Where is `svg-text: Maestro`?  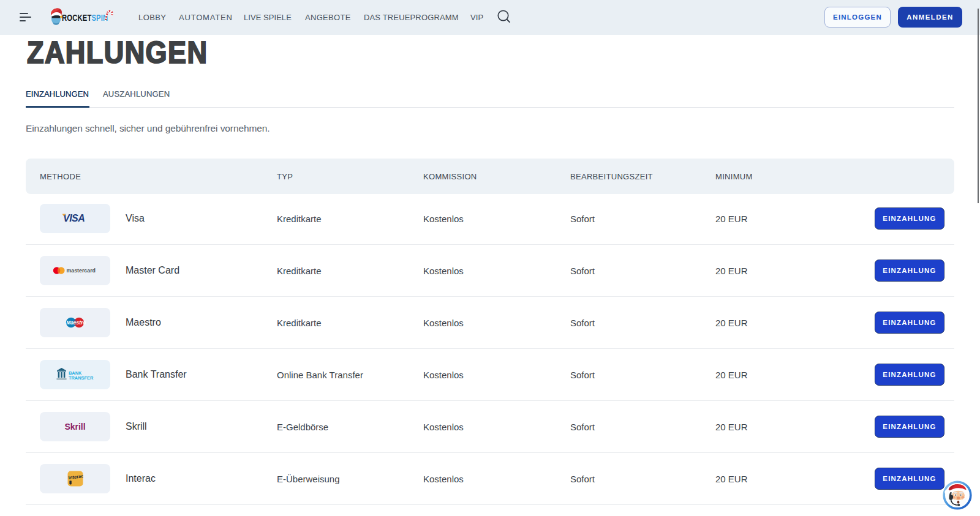 svg-text: Maestro is located at coordinates (76, 323).